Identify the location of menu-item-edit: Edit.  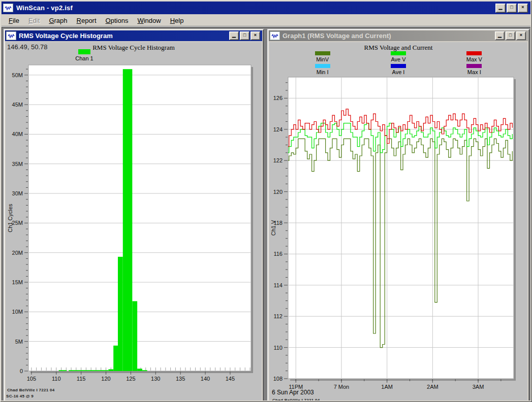
(34, 20).